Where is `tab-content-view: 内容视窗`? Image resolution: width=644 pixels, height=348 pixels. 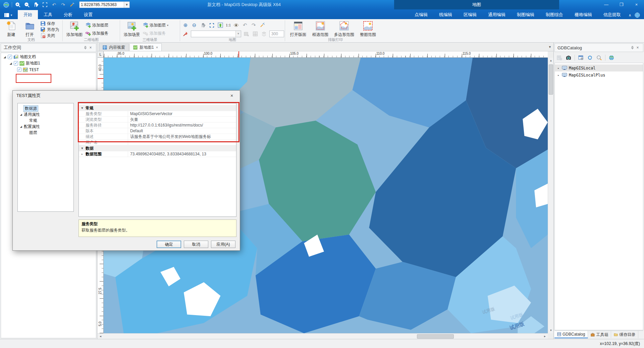 tab-content-view: 内容视窗 is located at coordinates (114, 47).